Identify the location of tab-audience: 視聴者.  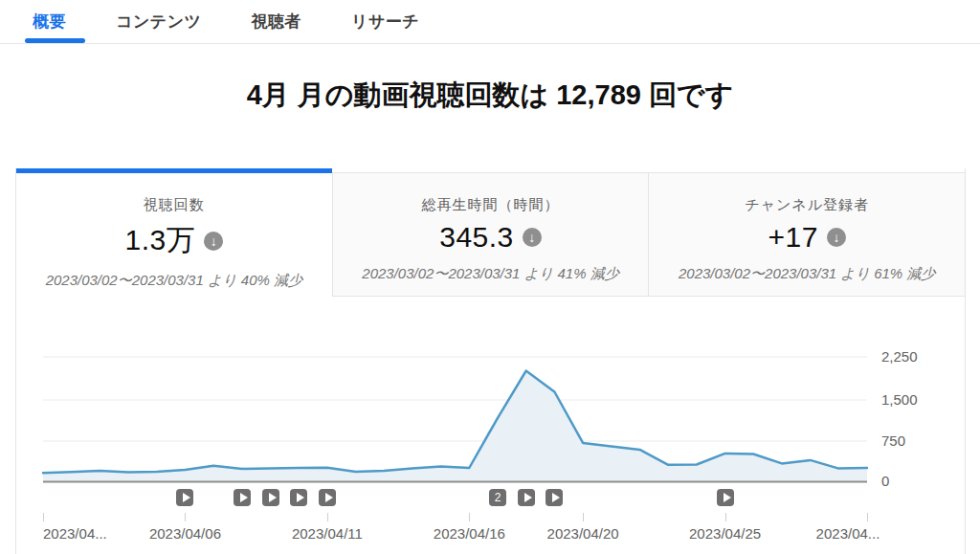
(278, 21).